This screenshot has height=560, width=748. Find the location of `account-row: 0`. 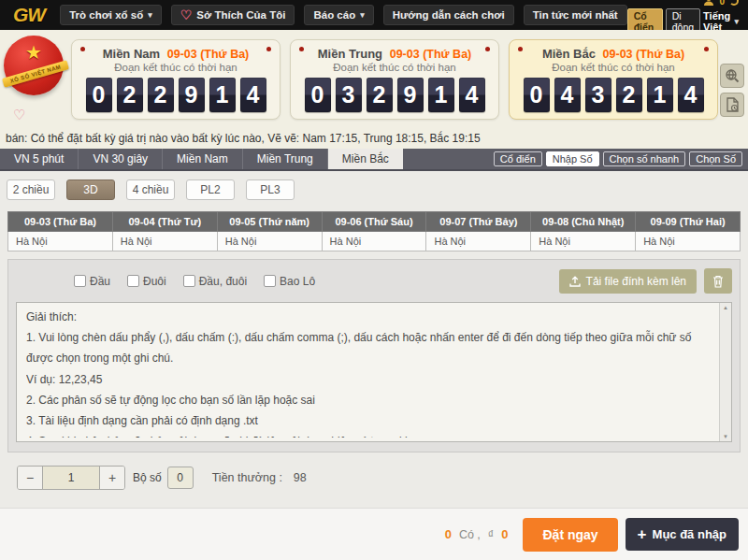

account-row: 0 is located at coordinates (721, 4).